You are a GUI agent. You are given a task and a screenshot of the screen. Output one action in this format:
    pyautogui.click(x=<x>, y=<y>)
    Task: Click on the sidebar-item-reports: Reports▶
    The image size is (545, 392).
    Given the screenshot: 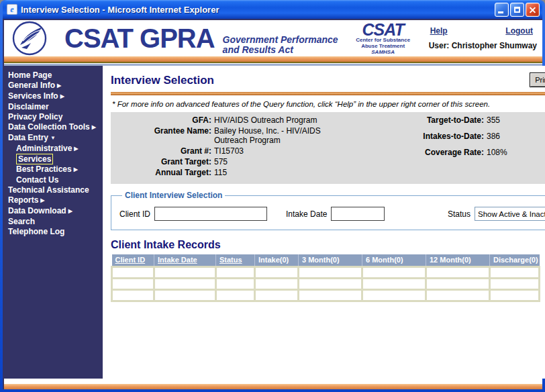 What is the action you would take?
    pyautogui.click(x=54, y=200)
    